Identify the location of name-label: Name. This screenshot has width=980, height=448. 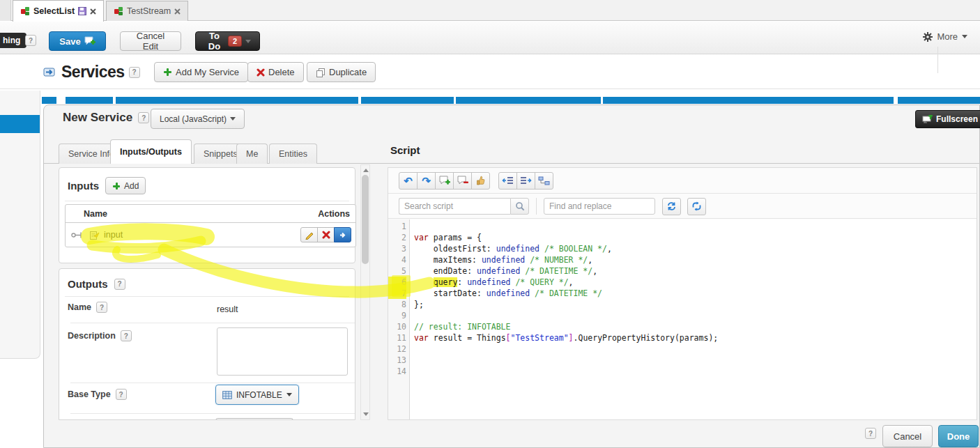
(79, 307).